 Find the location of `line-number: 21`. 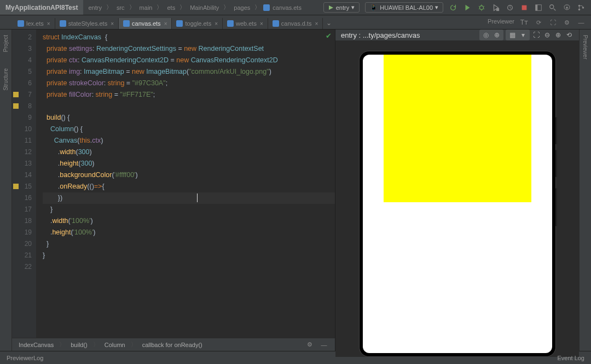

line-number: 21 is located at coordinates (22, 256).